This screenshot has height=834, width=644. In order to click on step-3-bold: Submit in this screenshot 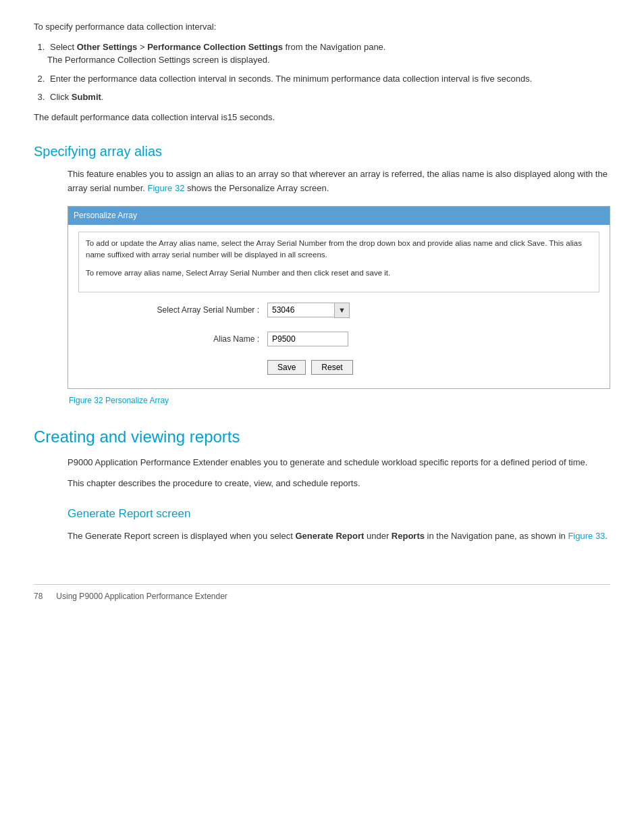, I will do `click(86, 97)`.